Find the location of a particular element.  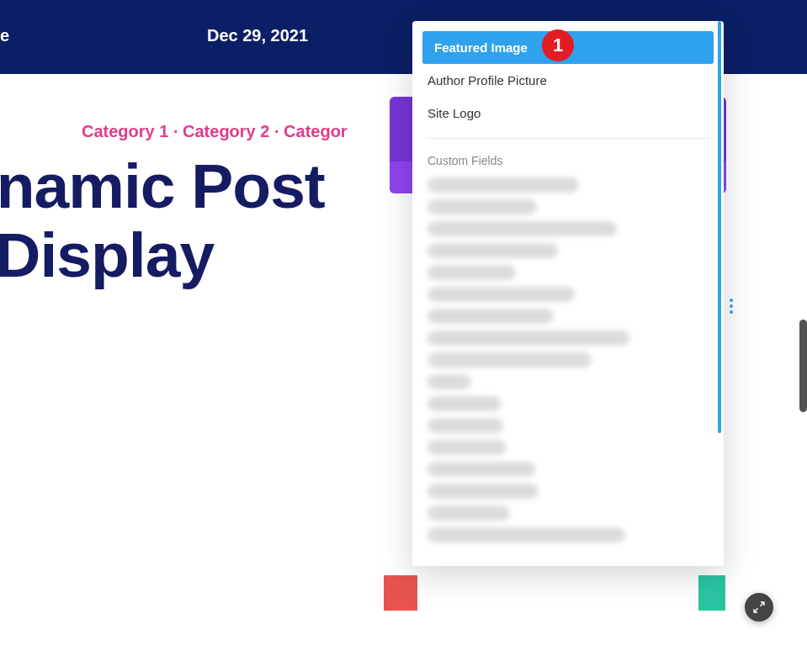

discard-button-partial is located at coordinates (401, 593).